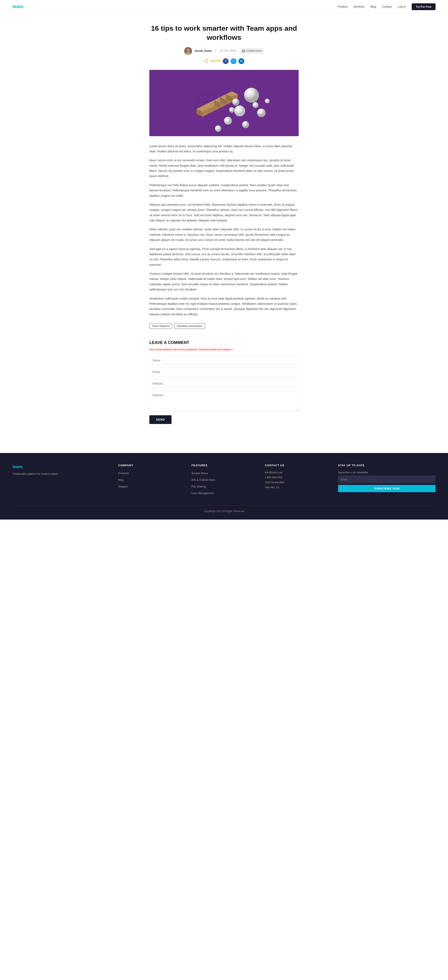  What do you see at coordinates (224, 486) in the screenshot?
I see `footer: team. Collaboration platform for moderns…` at bounding box center [224, 486].